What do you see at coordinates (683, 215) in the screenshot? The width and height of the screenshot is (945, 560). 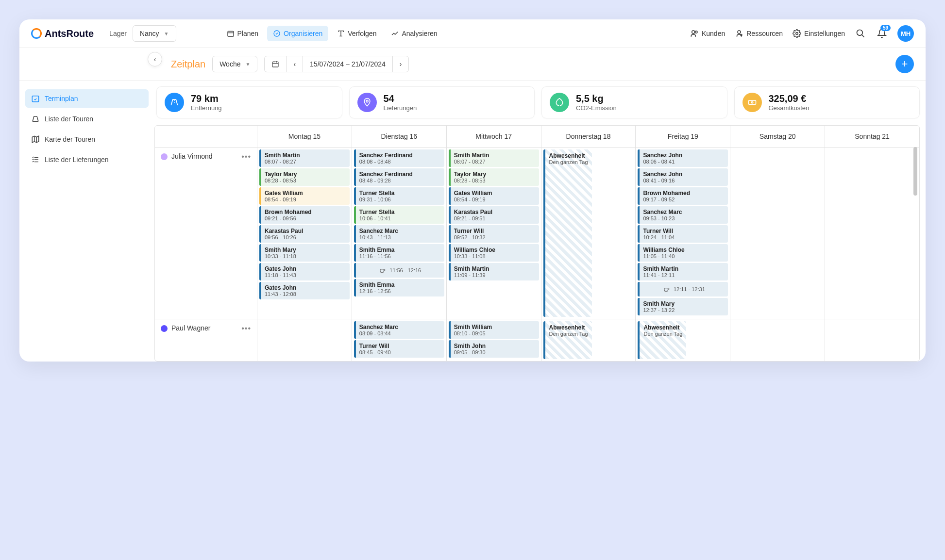 I see `delivery-card: Sanchez Marc09:53 - 10:23` at bounding box center [683, 215].